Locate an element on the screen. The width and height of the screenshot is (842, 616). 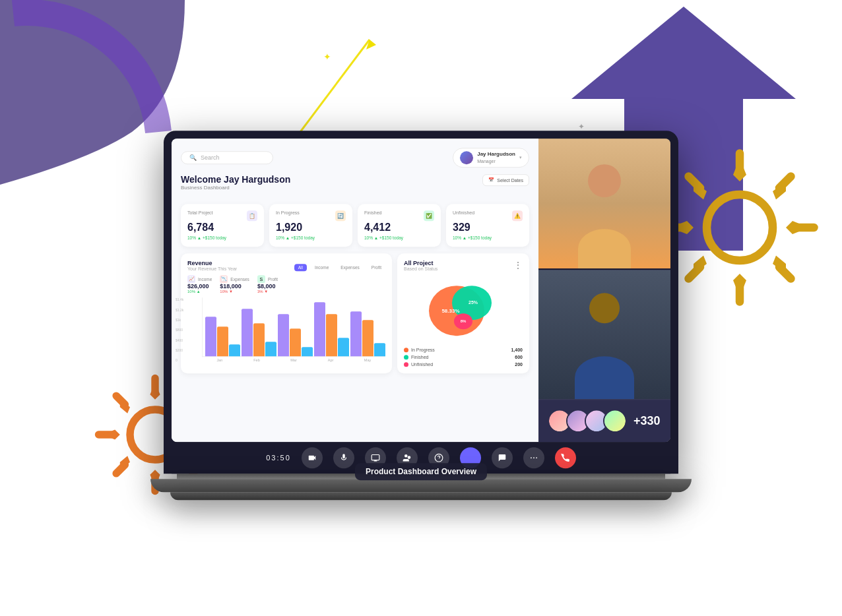
bar-jan-orange is located at coordinates (223, 342).